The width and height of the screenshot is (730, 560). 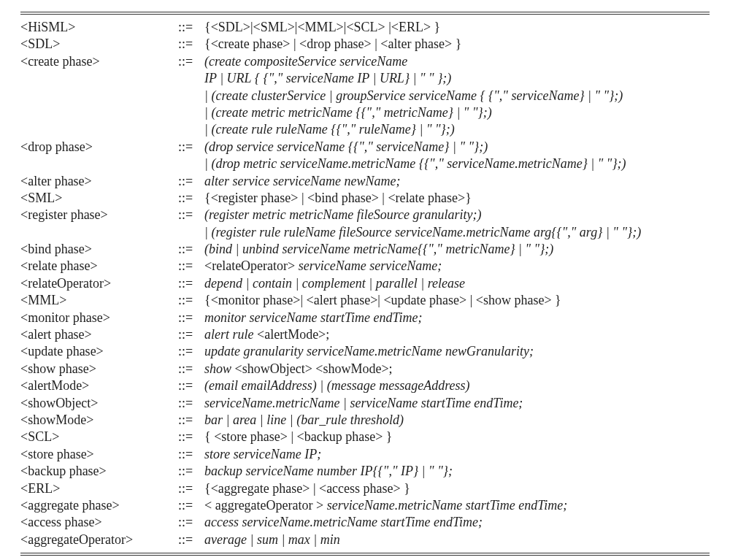 I want to click on production-lhs: <showMode>, so click(x=99, y=421).